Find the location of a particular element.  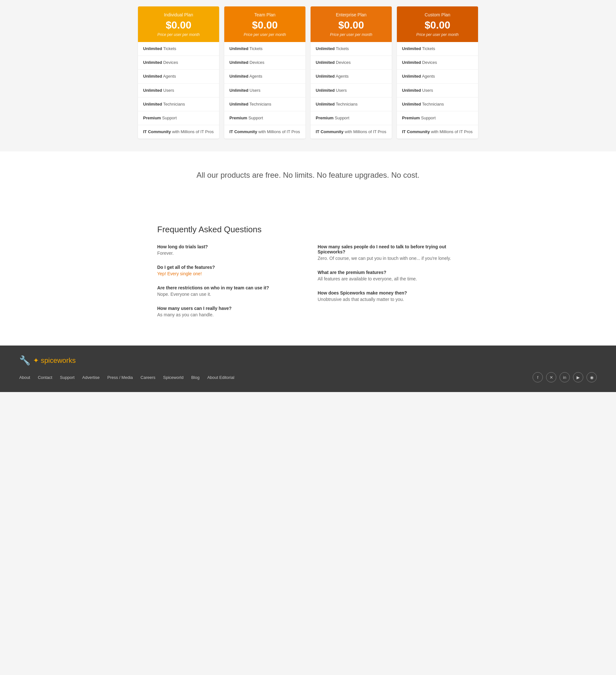

rss-icon: ◉ is located at coordinates (592, 377).